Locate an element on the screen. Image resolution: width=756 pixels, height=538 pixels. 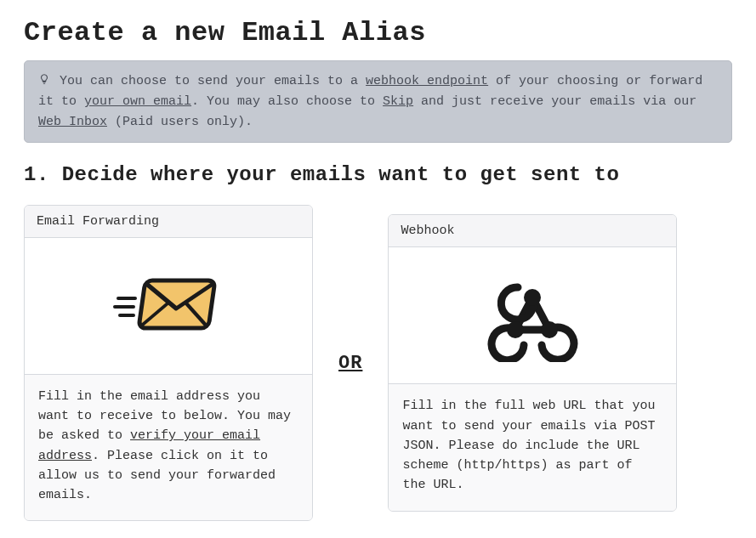
tip-text-3: . You may also choose to is located at coordinates (287, 102).